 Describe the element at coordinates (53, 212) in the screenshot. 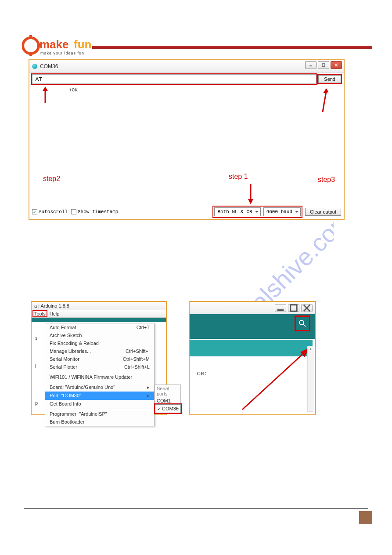

I see `autoscroll-label: Autoscroll` at that location.